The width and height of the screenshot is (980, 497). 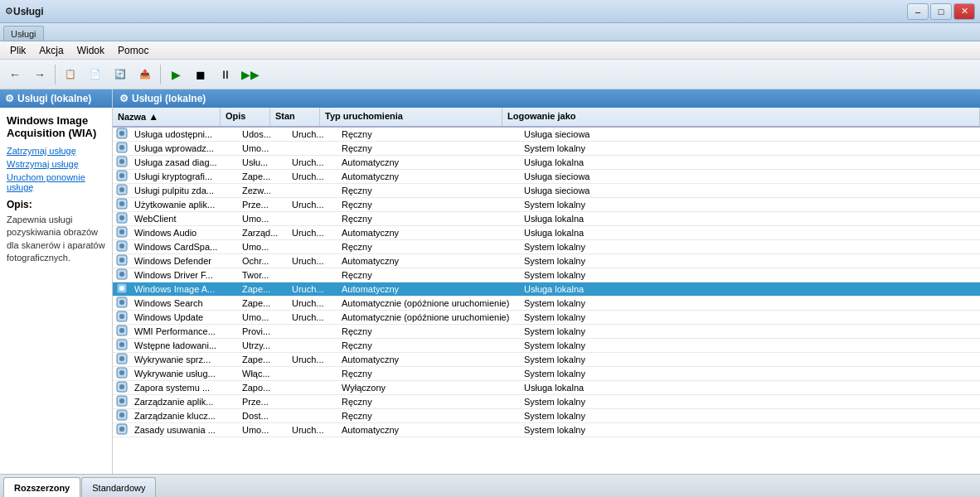 I want to click on minimize-button: –, so click(x=918, y=12).